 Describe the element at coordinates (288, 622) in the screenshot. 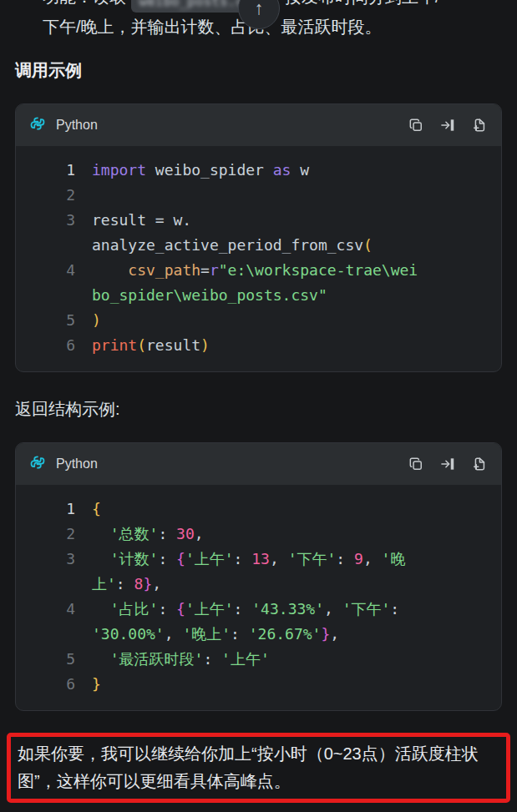

I see `code-line-content: '占比': {'上午': '43.33%', '下午': '30.00%', '…` at that location.